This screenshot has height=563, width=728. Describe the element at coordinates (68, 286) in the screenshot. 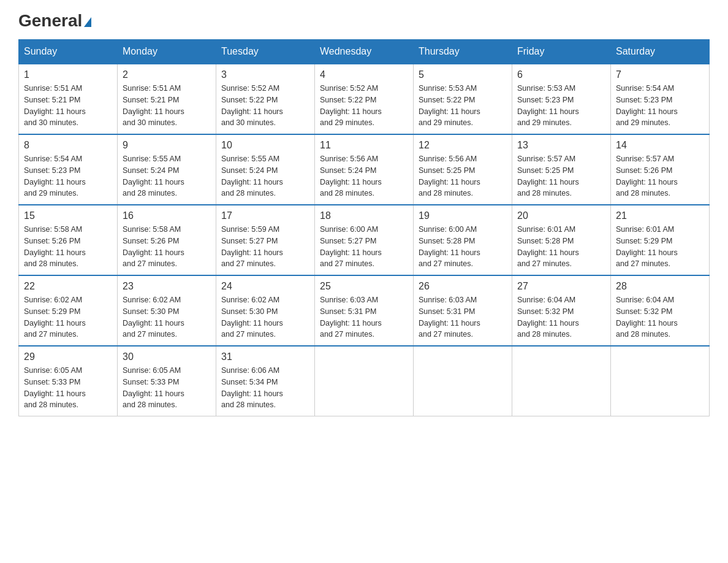

I see `day-number: 22` at that location.